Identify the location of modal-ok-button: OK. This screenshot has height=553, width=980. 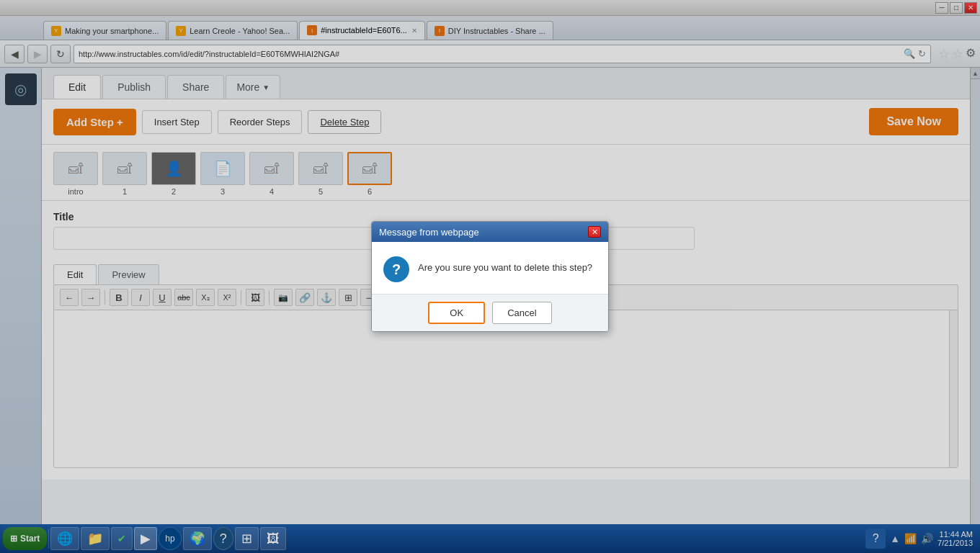
(457, 313).